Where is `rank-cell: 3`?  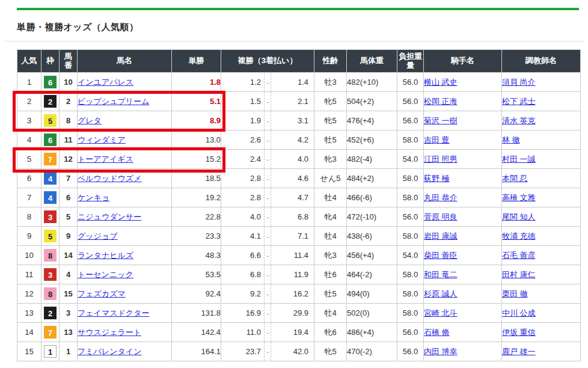
rank-cell: 3 is located at coordinates (29, 121).